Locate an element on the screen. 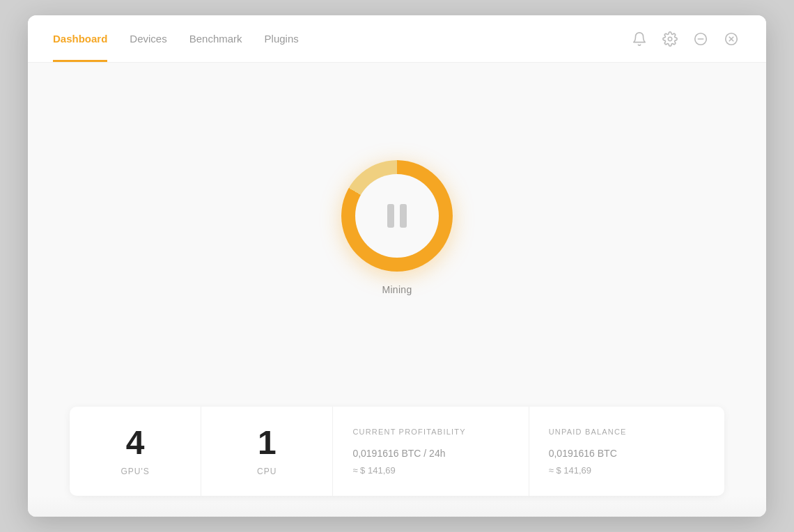  gpu-count: 4 is located at coordinates (135, 443).